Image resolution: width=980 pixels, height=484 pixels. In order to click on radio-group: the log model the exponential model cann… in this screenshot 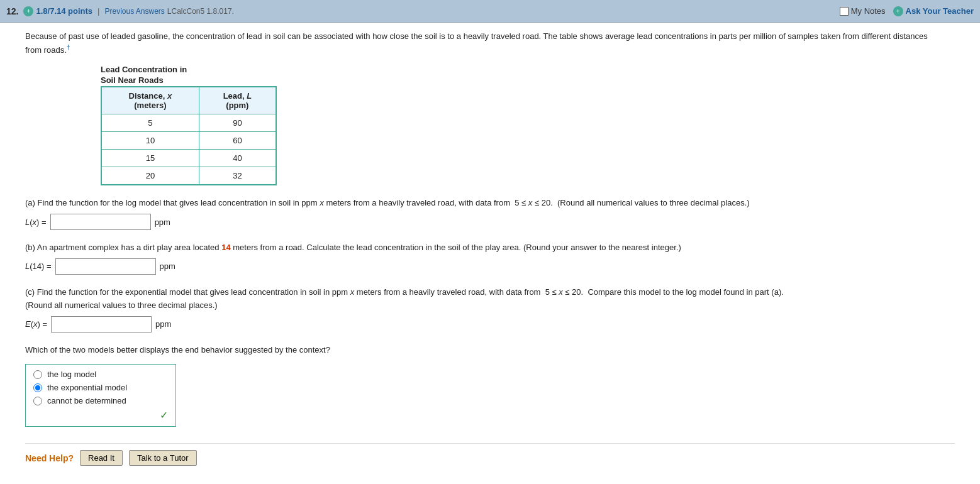, I will do `click(101, 395)`.